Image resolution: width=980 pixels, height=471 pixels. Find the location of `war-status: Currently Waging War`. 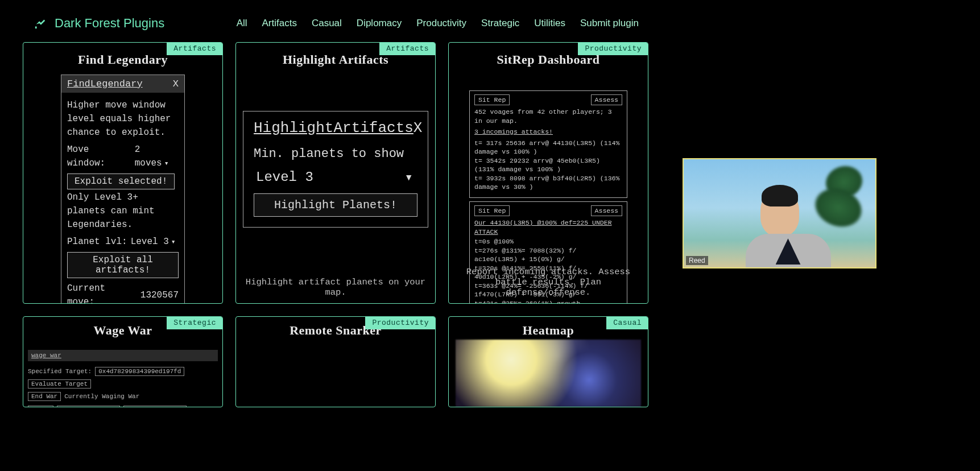

war-status: Currently Waging War is located at coordinates (102, 396).